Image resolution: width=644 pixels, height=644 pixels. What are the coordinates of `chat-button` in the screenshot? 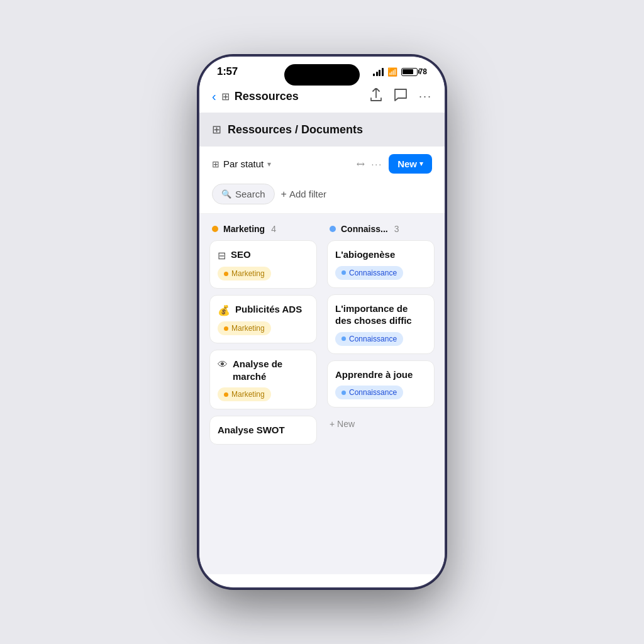 It's located at (401, 97).